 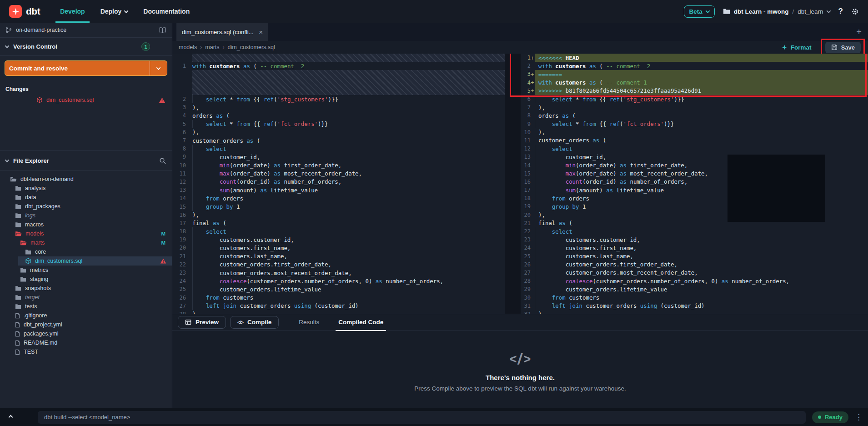 What do you see at coordinates (212, 47) in the screenshot?
I see `breadcrumb-marts: marts` at bounding box center [212, 47].